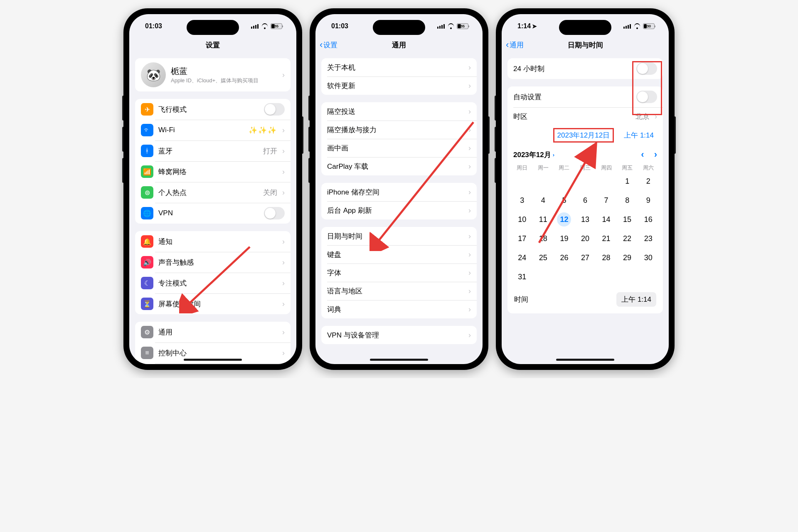 Image resolution: width=798 pixels, height=532 pixels. What do you see at coordinates (544, 200) in the screenshot?
I see `calendar-day: 4` at bounding box center [544, 200].